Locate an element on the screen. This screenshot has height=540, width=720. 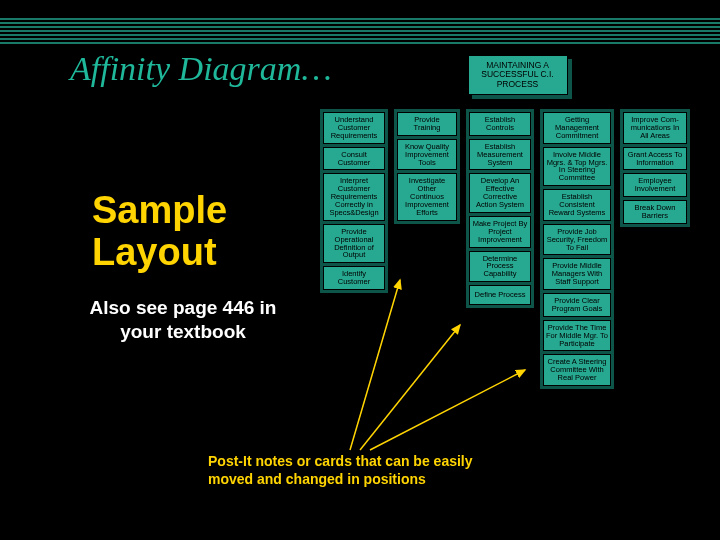
affinity-column: Getting Management CommitmentInvolve Mid… is located at coordinates (577, 249).